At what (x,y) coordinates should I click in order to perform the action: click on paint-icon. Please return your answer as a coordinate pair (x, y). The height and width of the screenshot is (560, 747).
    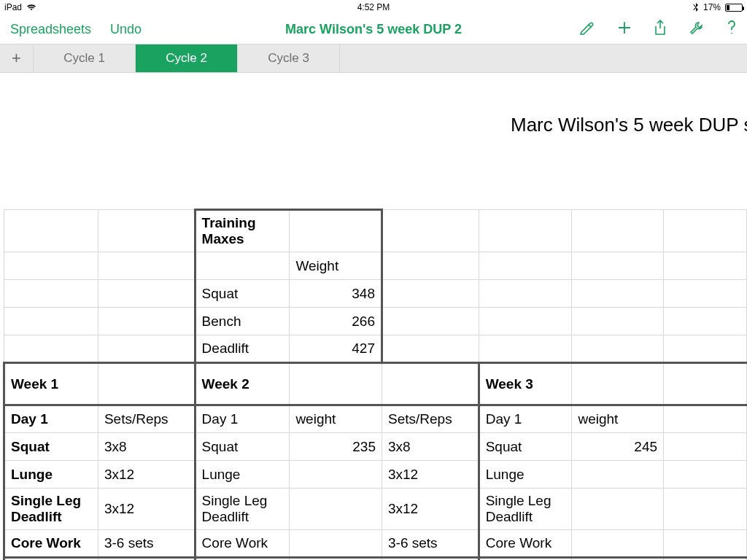
    Looking at the image, I should click on (587, 29).